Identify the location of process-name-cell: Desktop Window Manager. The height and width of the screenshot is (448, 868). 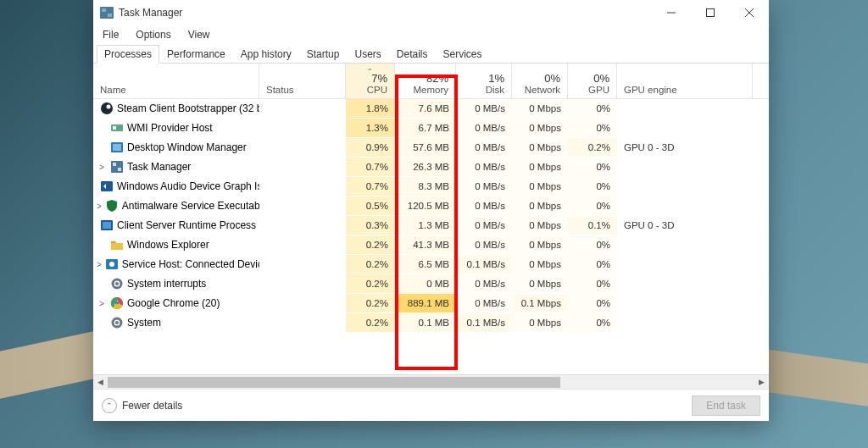
(176, 147).